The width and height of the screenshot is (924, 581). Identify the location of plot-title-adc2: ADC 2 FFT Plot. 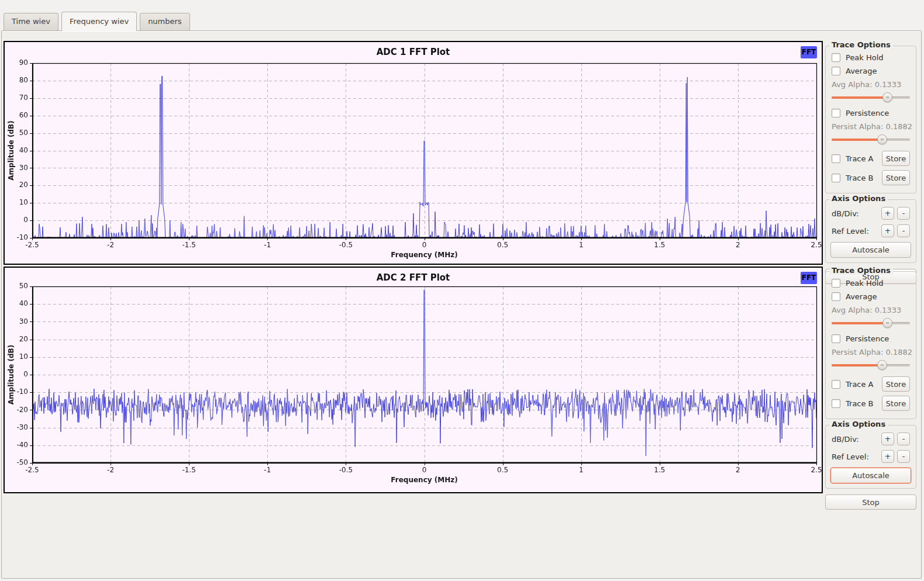
(413, 278).